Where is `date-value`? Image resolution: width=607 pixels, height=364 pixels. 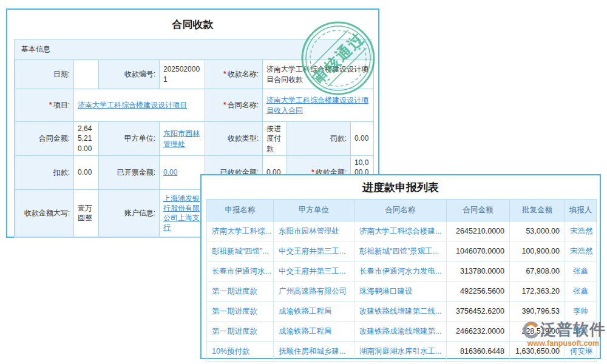 date-value is located at coordinates (86, 75).